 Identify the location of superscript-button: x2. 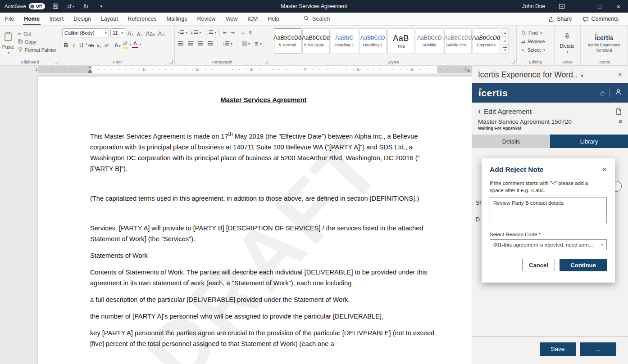
(106, 44).